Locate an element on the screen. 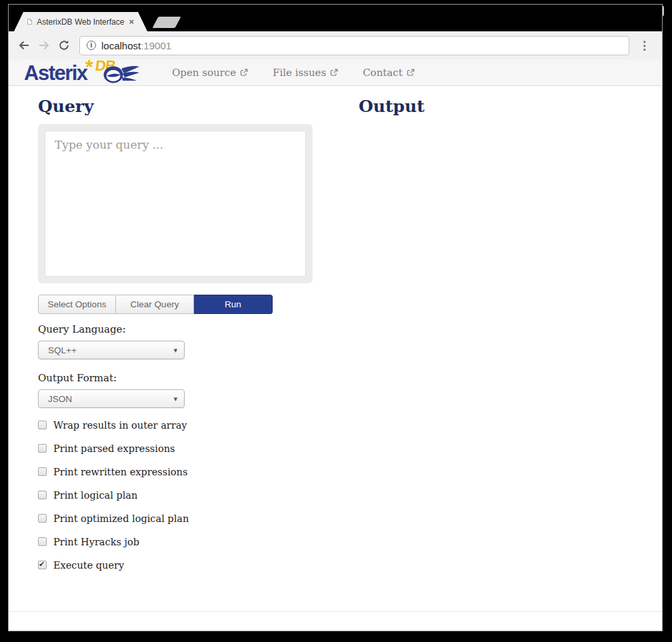 The image size is (672, 642). option-label: Wrap results in outer array is located at coordinates (120, 425).